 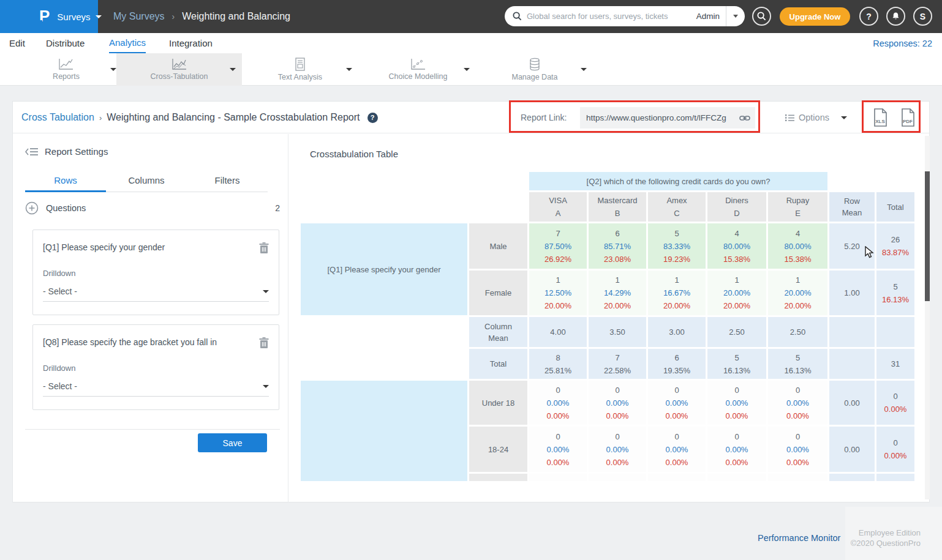 What do you see at coordinates (354, 154) in the screenshot?
I see `crosstab-title: Crosstabulation Table` at bounding box center [354, 154].